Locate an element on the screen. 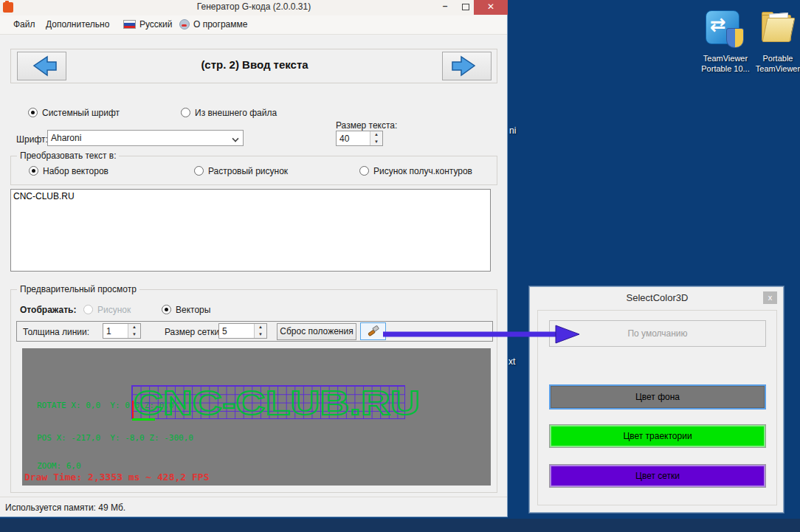  trajectory-color-button: Цвет траектории is located at coordinates (658, 436).